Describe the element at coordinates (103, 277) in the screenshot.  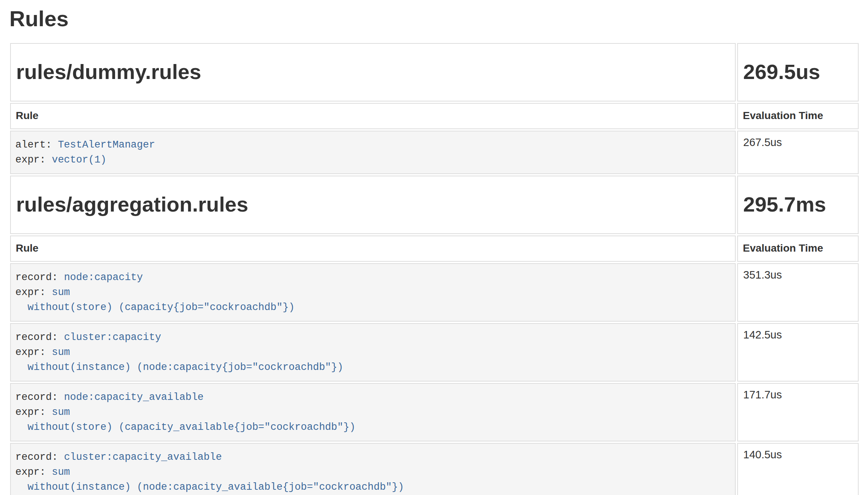
I see `rule-expression-link: node:capacity` at that location.